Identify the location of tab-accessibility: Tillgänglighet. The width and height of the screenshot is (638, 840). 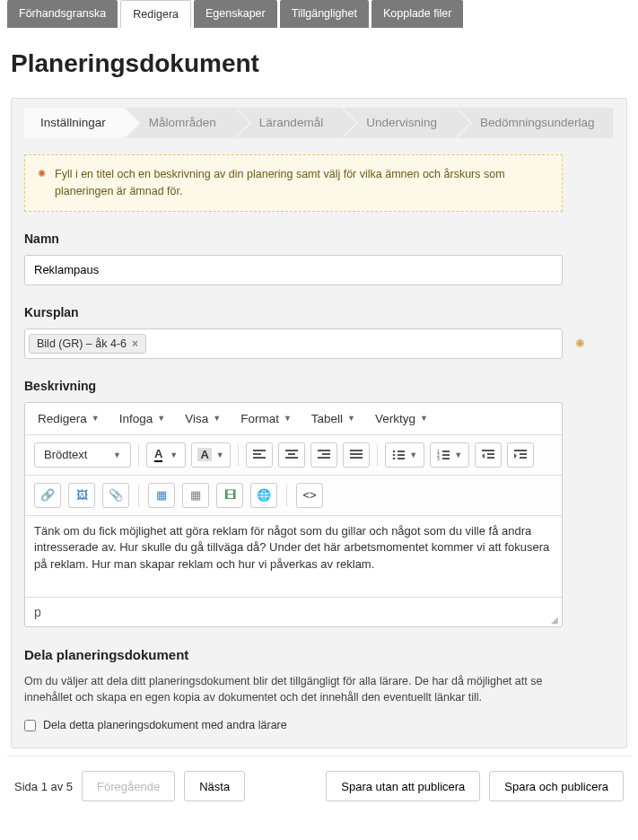
(325, 14).